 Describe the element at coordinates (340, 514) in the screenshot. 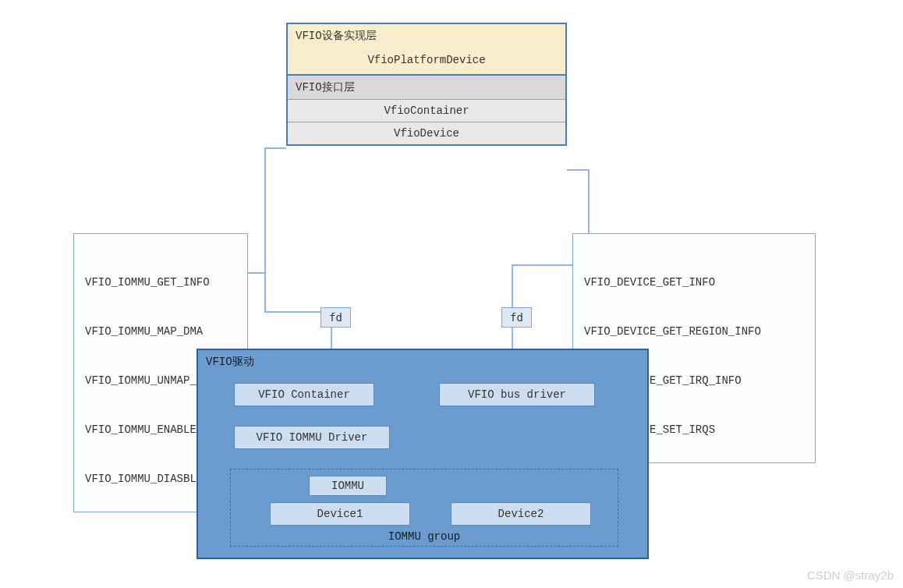

I see `device1-box: Device1` at that location.